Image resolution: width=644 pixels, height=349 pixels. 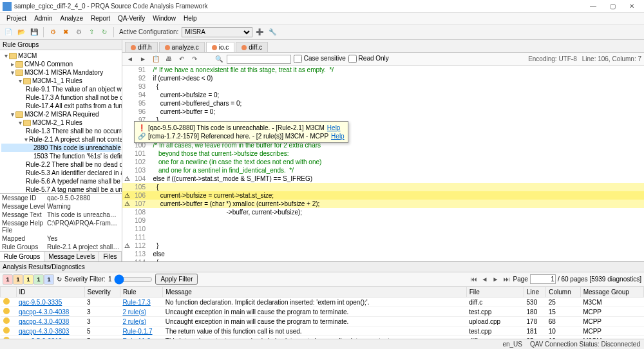 What do you see at coordinates (272, 32) in the screenshot?
I see `config-tool-icon: 🔧` at bounding box center [272, 32].